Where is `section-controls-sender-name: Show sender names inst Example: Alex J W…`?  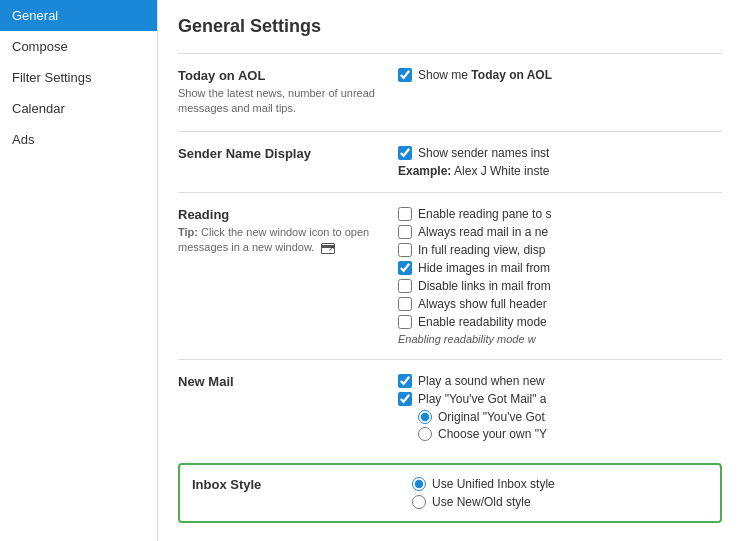
section-controls-sender-name: Show sender names inst Example: Alex J W… is located at coordinates (560, 162).